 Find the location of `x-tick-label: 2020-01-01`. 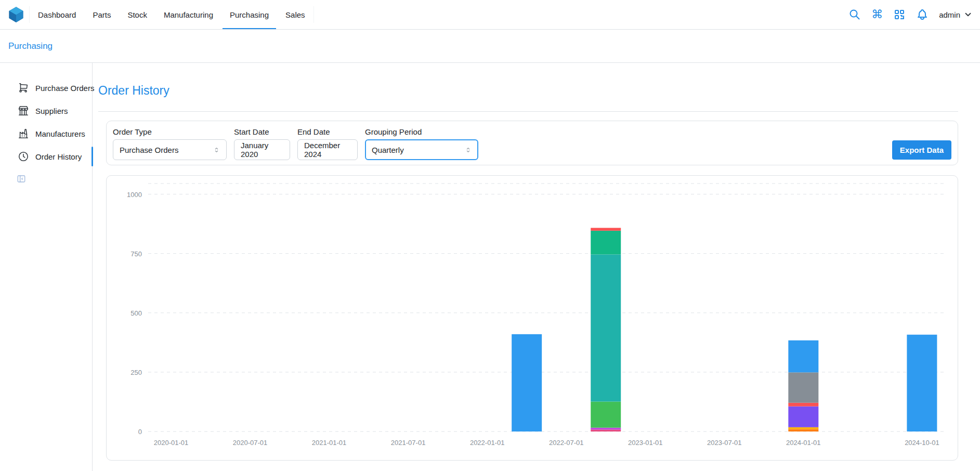

x-tick-label: 2020-01-01 is located at coordinates (172, 443).